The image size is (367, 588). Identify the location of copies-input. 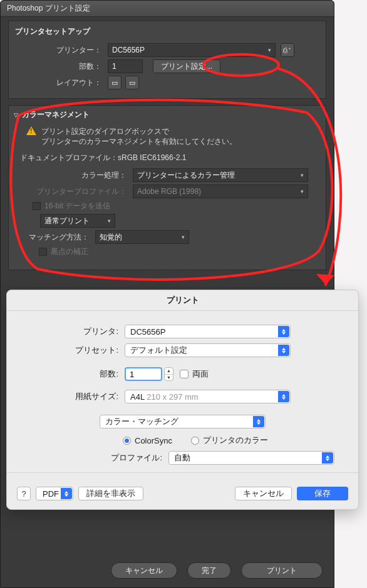
(125, 66).